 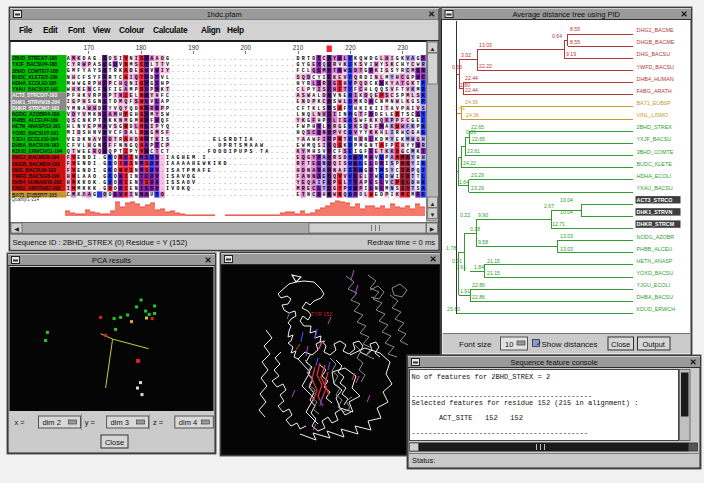 I want to click on svg-text: HDHA_ECOLI, so click(x=654, y=176).